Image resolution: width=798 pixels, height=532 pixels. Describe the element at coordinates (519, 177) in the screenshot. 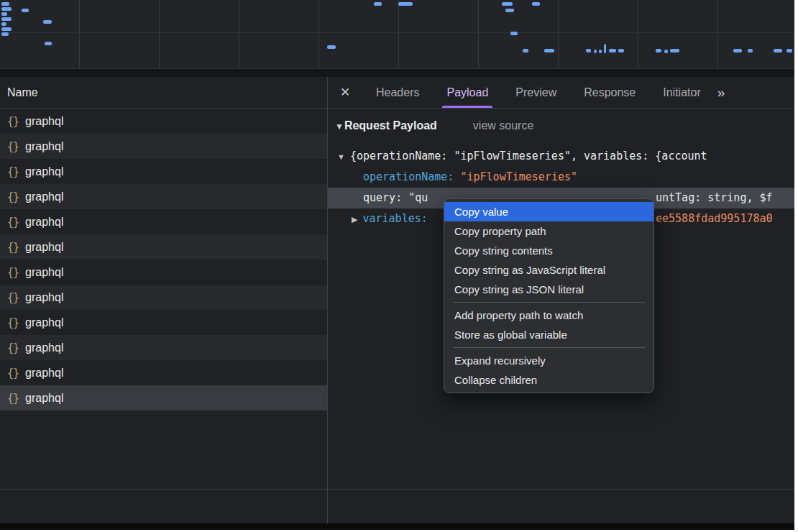

I see `property-value: "ipFlowTimeseries"` at that location.